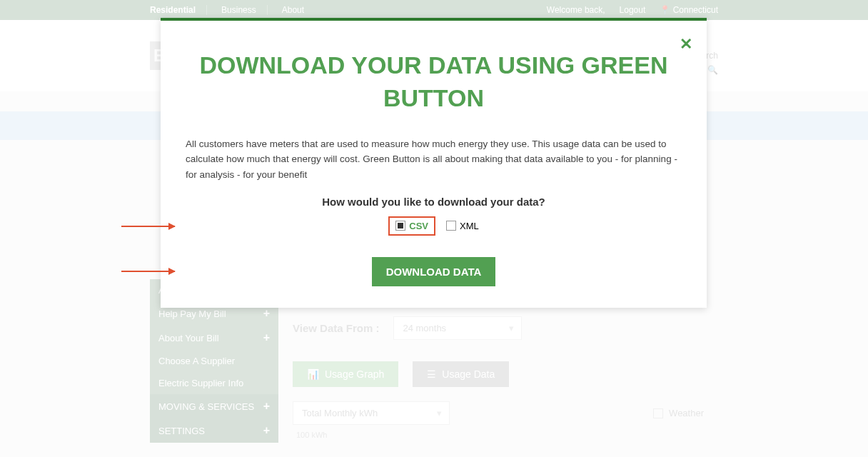 Image resolution: width=868 pixels, height=457 pixels. What do you see at coordinates (686, 44) in the screenshot?
I see `close-button: ✕` at bounding box center [686, 44].